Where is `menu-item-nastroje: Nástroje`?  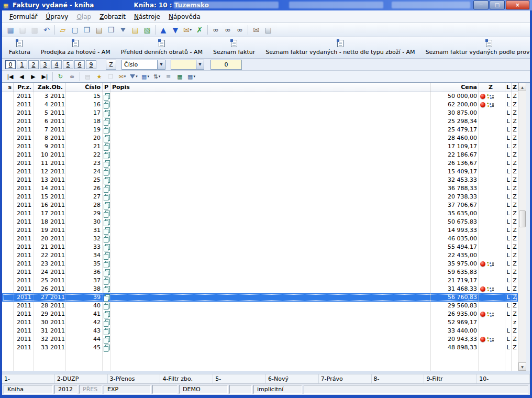
menu-item-nastroje: Nástroje is located at coordinates (147, 17).